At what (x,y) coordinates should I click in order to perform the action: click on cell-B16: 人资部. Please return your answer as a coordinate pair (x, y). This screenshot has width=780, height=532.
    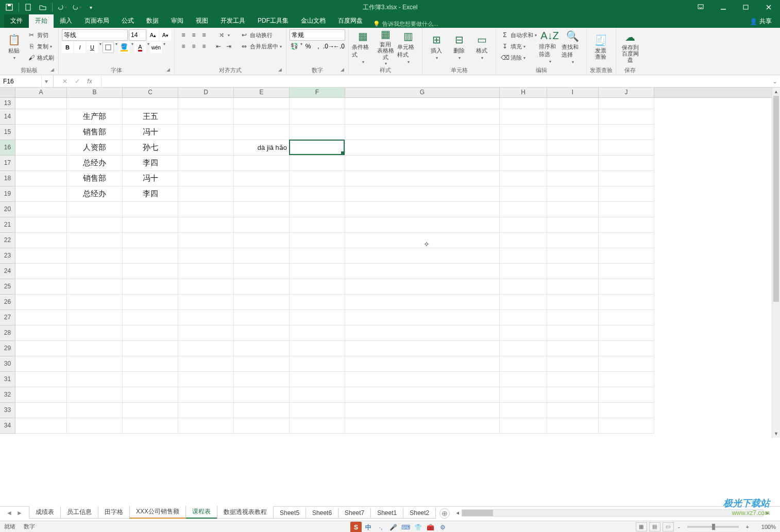
    Looking at the image, I should click on (95, 148).